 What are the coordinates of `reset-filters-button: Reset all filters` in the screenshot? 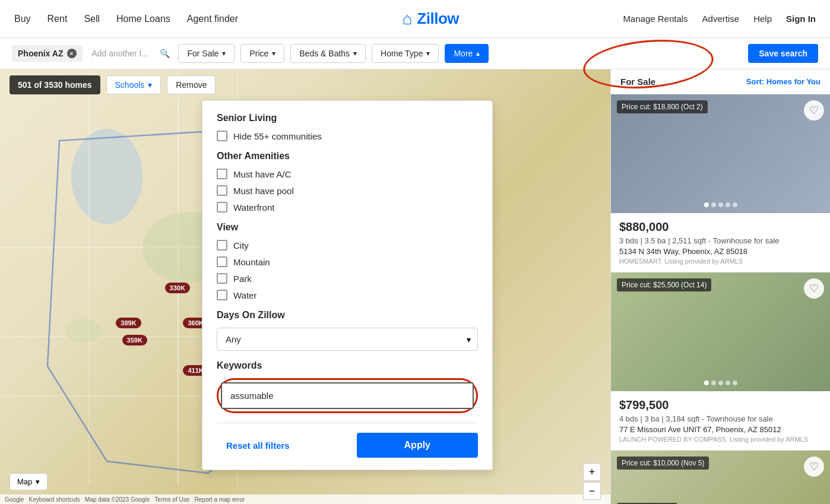 It's located at (258, 445).